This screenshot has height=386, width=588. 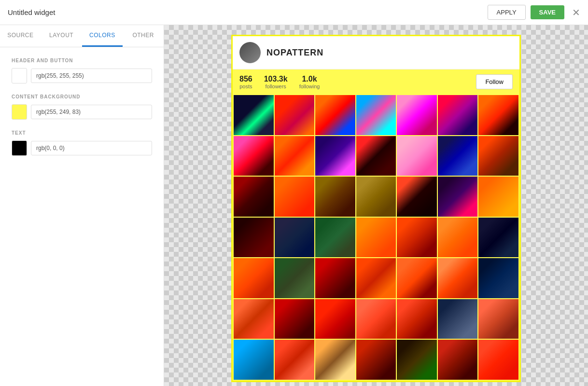 What do you see at coordinates (82, 76) in the screenshot?
I see `header-button-color-row` at bounding box center [82, 76].